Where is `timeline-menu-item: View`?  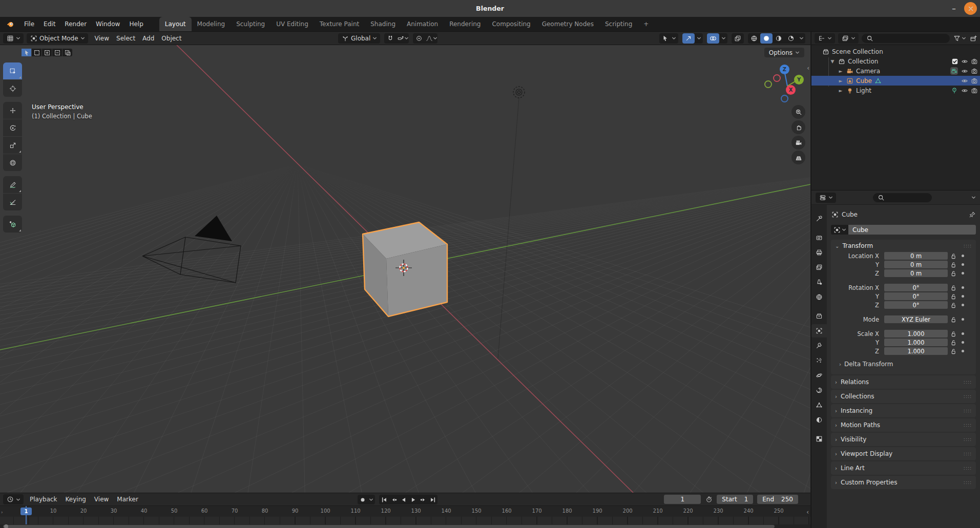 timeline-menu-item: View is located at coordinates (101, 499).